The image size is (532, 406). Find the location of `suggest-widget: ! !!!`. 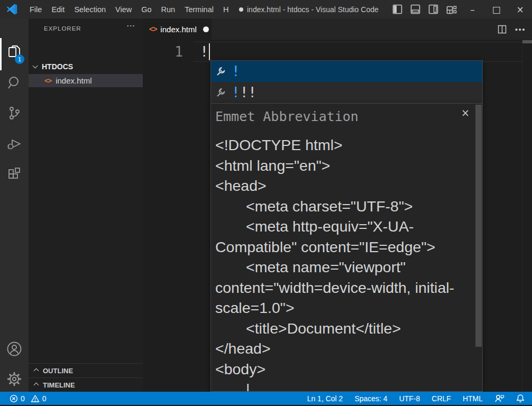

suggest-widget: ! !!! is located at coordinates (347, 82).